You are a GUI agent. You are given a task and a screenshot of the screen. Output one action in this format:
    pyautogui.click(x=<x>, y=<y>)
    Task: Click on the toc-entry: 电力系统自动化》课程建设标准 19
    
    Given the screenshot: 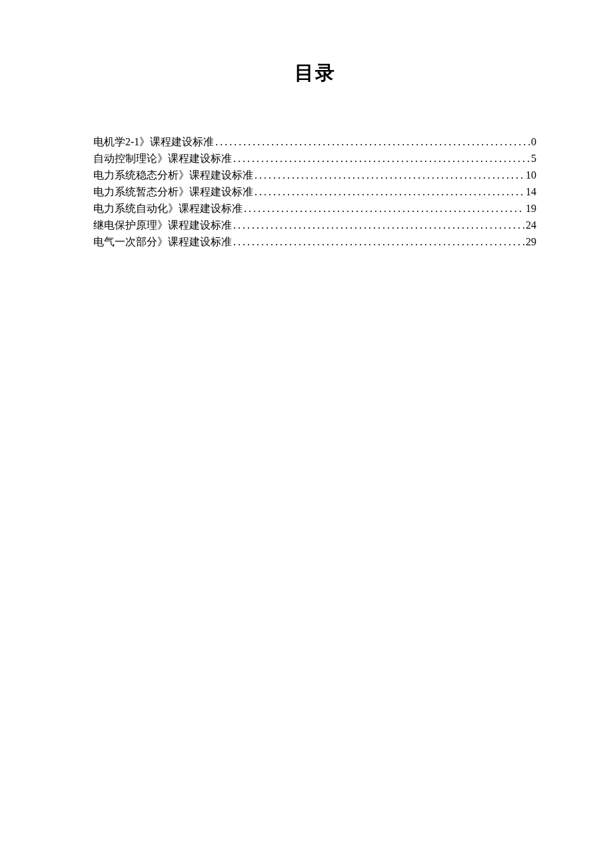 What is the action you would take?
    pyautogui.click(x=314, y=208)
    